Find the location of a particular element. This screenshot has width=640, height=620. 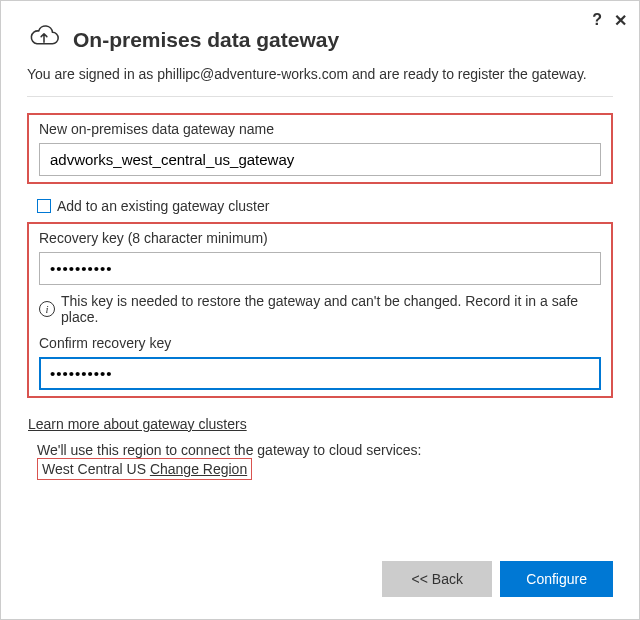

help-icon: ? is located at coordinates (597, 20).